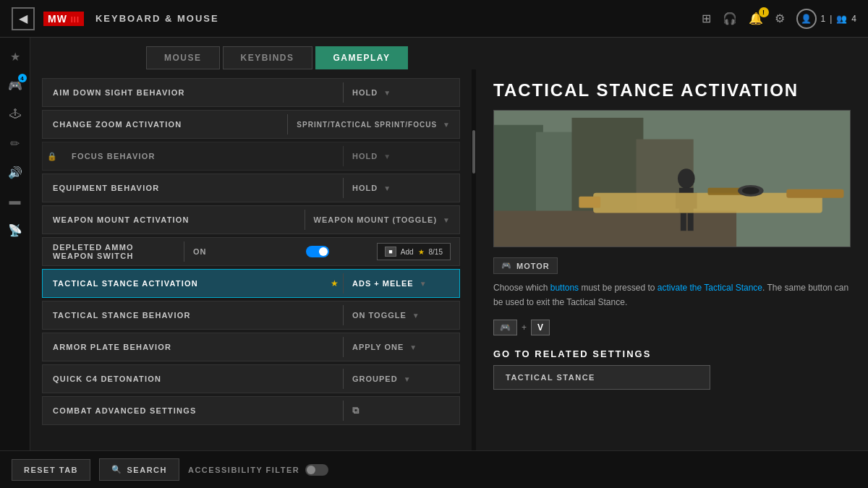  What do you see at coordinates (15, 172) in the screenshot?
I see `sidebar-item-volume: 🔊` at bounding box center [15, 172].